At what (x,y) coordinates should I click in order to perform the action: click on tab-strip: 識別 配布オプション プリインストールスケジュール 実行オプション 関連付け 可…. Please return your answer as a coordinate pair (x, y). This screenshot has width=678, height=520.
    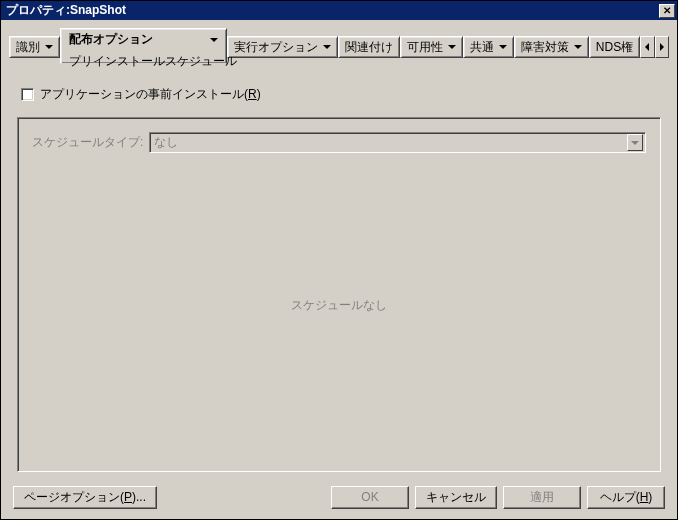
    Looking at the image, I should click on (339, 47).